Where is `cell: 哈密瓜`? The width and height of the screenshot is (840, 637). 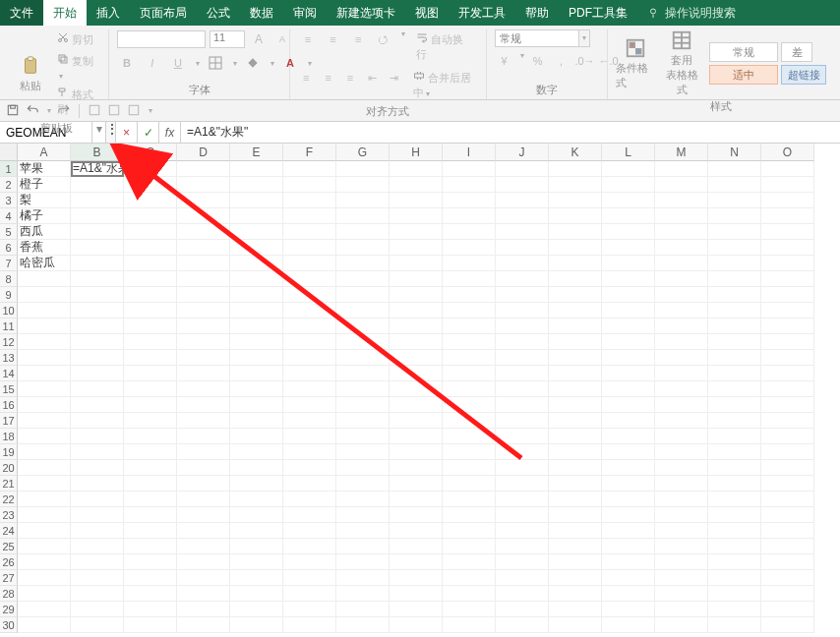 cell: 哈密瓜 is located at coordinates (44, 263).